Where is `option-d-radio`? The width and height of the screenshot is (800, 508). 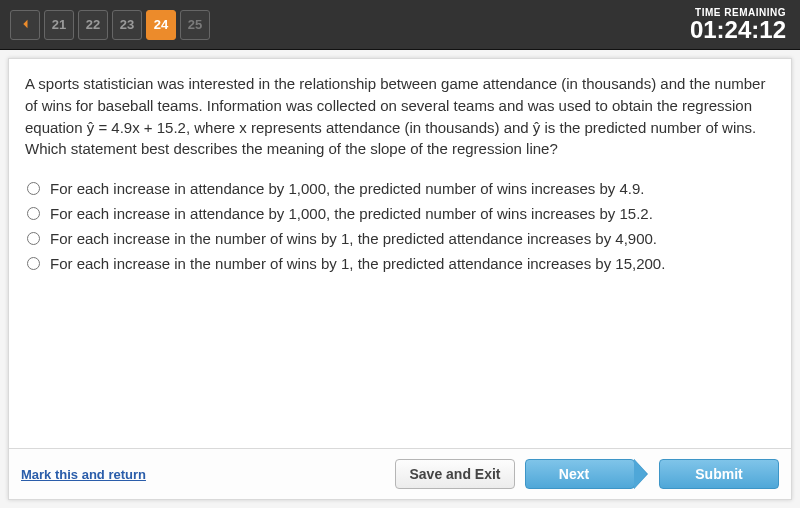 option-d-radio is located at coordinates (34, 264).